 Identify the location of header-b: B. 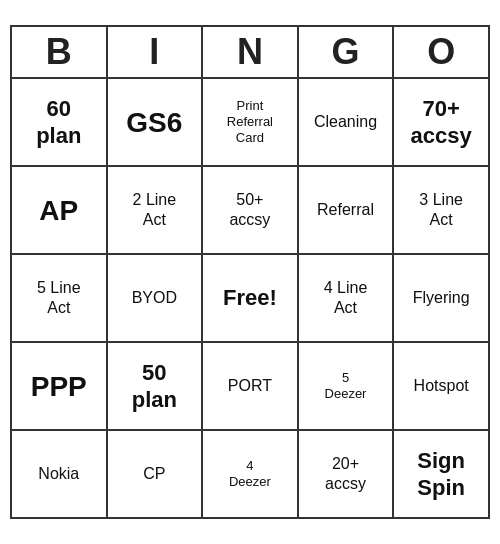
(59, 52).